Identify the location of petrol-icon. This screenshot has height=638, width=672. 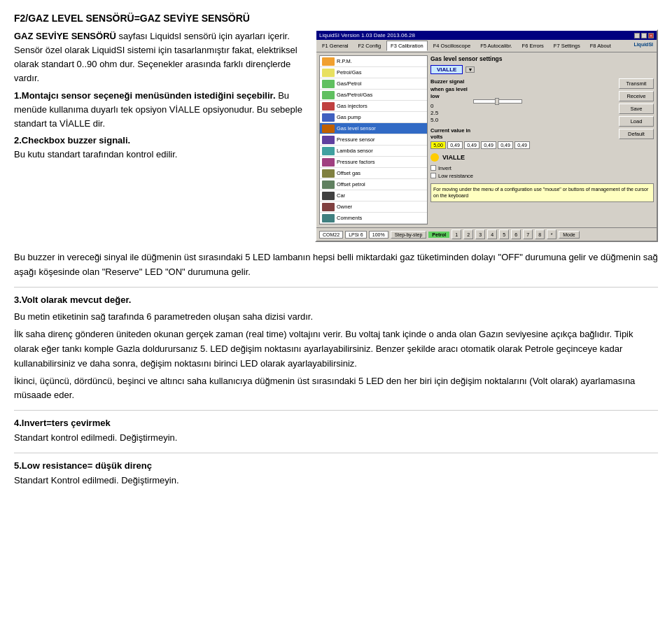
(328, 73).